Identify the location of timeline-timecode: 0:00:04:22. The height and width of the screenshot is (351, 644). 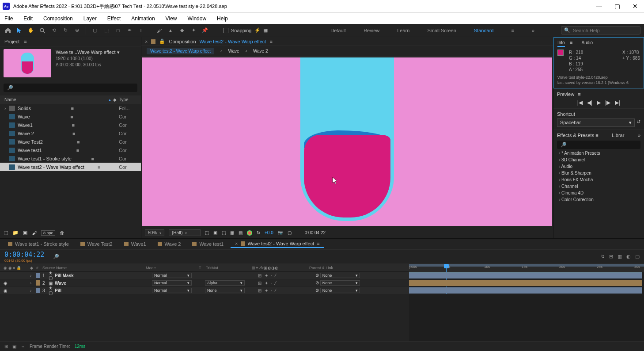
(24, 255).